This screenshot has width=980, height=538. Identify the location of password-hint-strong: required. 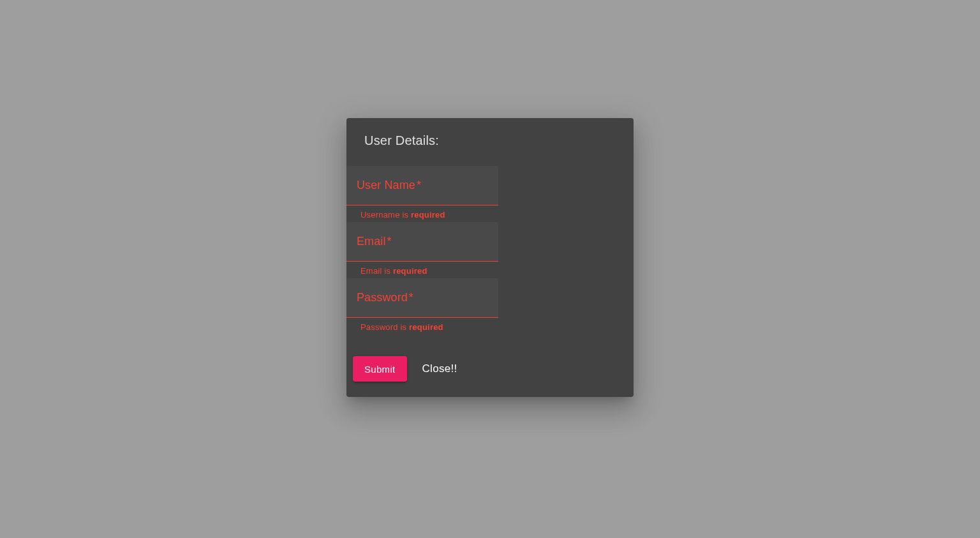
(426, 327).